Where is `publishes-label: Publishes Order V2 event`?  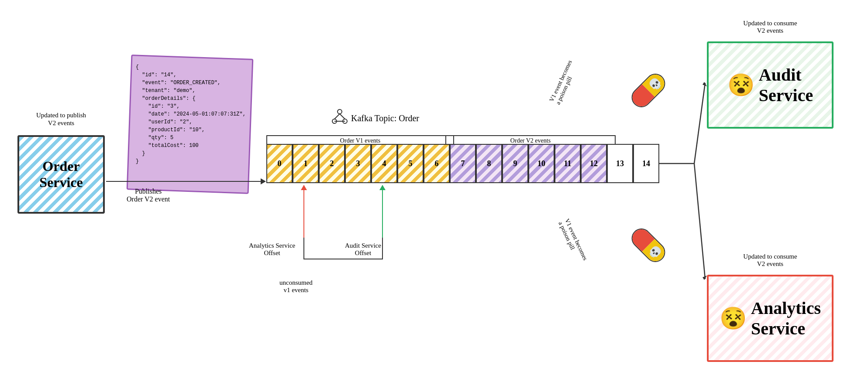
publishes-label: Publishes Order V2 event is located at coordinates (148, 195).